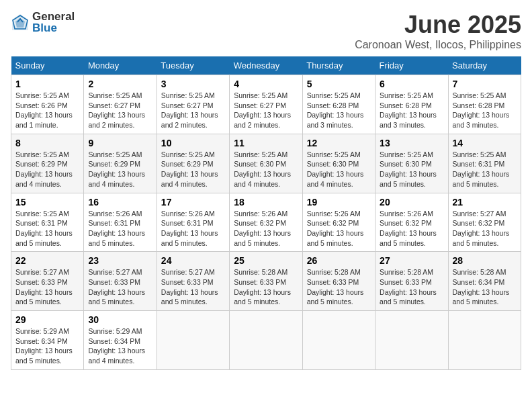  Describe the element at coordinates (47, 110) in the screenshot. I see `day-info: Sunrise: 5:25 AM Sunset: 6:26 PM Dayligh…` at that location.